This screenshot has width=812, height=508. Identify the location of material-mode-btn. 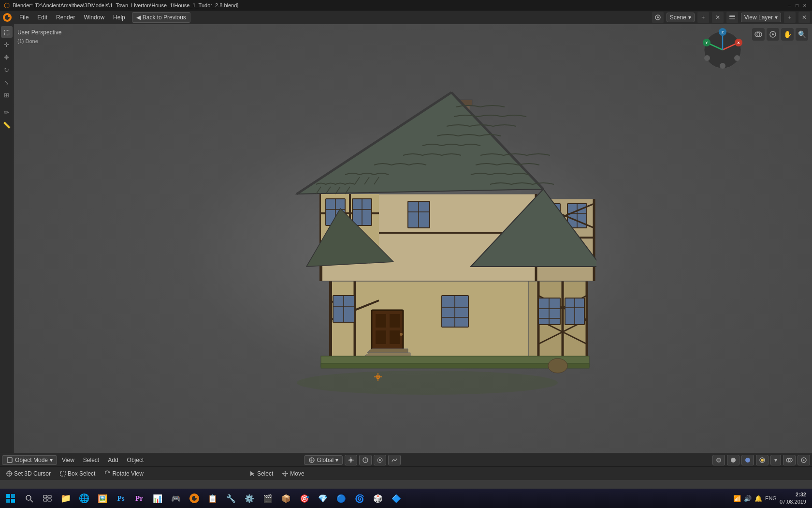
(748, 460).